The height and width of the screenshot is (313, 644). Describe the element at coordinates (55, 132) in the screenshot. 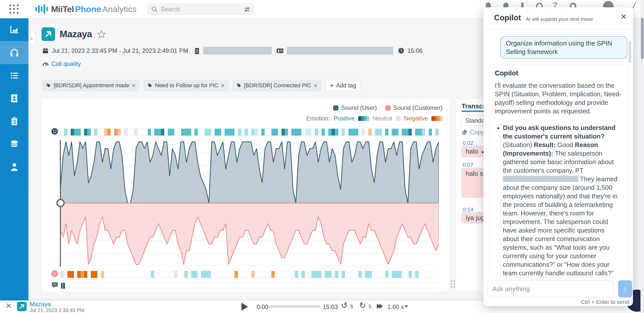

I see `user-emotion-smiley-icon` at that location.